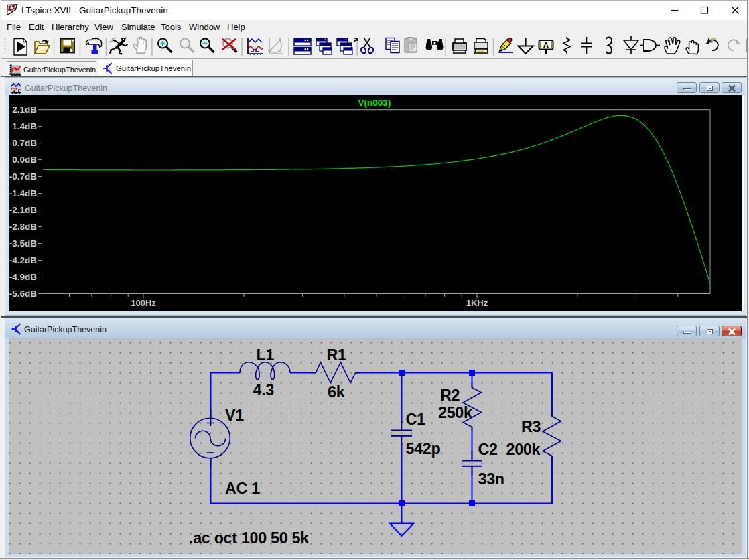  I want to click on svg-text: -4.9dB, so click(23, 277).